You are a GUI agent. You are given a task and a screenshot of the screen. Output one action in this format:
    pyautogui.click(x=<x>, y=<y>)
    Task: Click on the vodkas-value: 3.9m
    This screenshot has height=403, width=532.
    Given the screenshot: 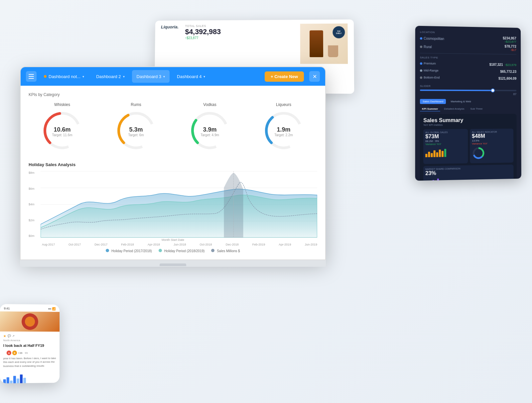 What is the action you would take?
    pyautogui.click(x=210, y=130)
    